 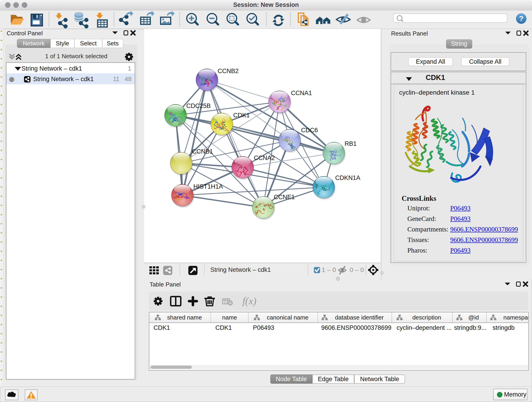 What do you see at coordinates (241, 115) in the screenshot?
I see `svg-text: CDK1` at bounding box center [241, 115].